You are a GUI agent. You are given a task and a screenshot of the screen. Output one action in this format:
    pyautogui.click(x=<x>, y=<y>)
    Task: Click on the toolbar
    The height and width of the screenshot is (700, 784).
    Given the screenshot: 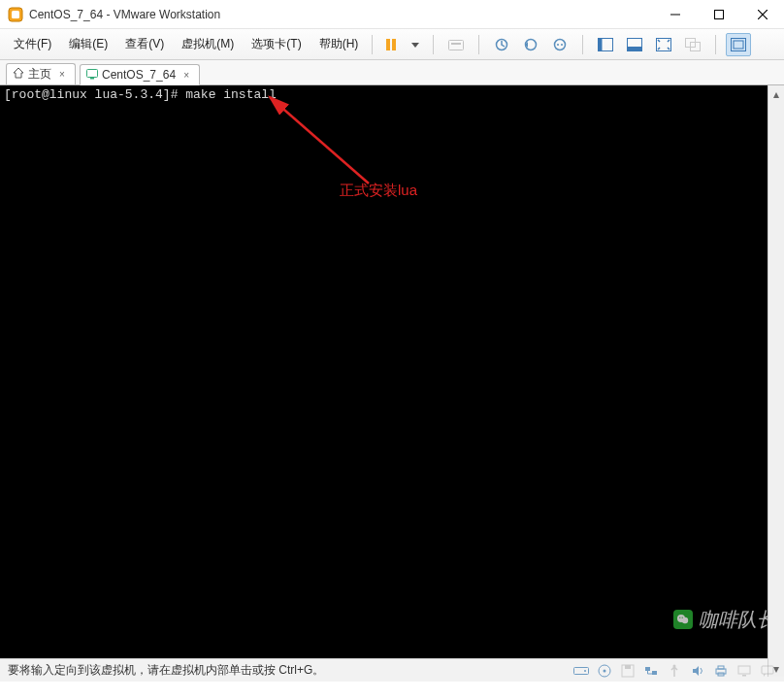 What is the action you would take?
    pyautogui.click(x=565, y=45)
    